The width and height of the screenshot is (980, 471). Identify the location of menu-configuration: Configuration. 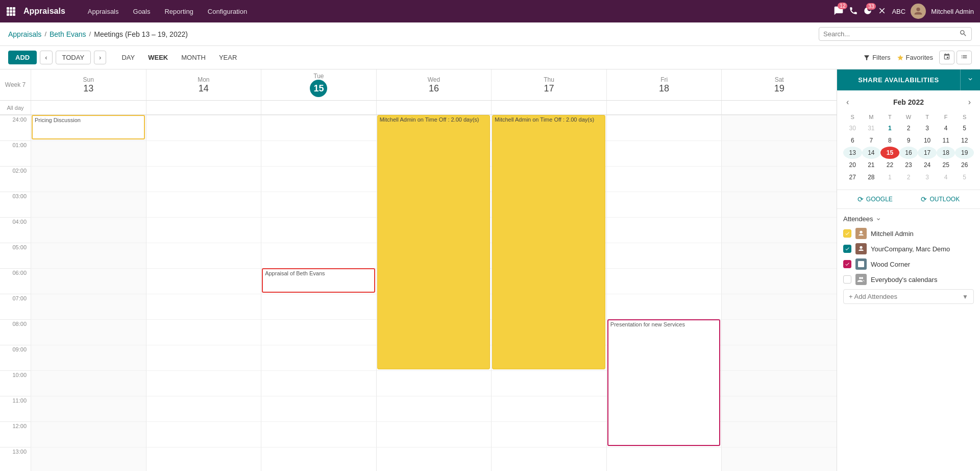
(228, 11).